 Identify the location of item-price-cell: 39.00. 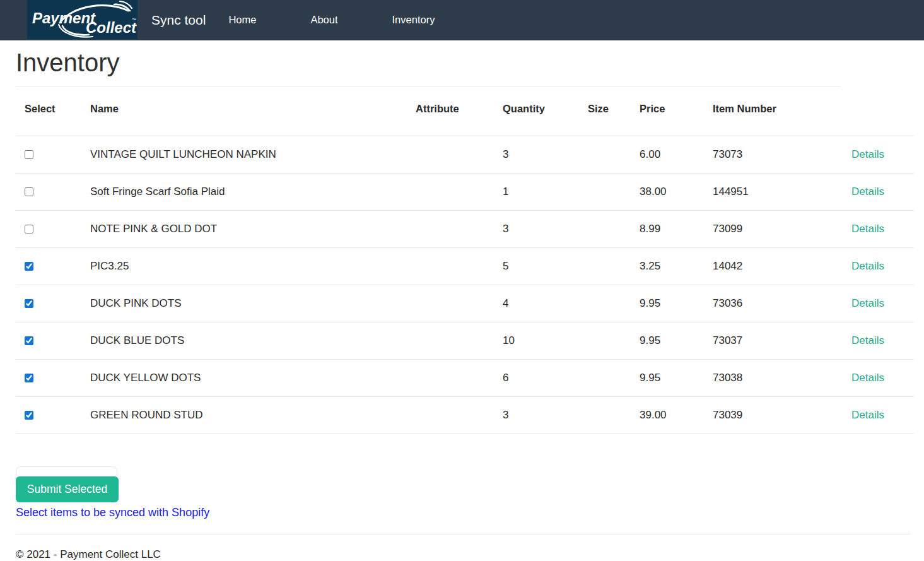
(671, 415).